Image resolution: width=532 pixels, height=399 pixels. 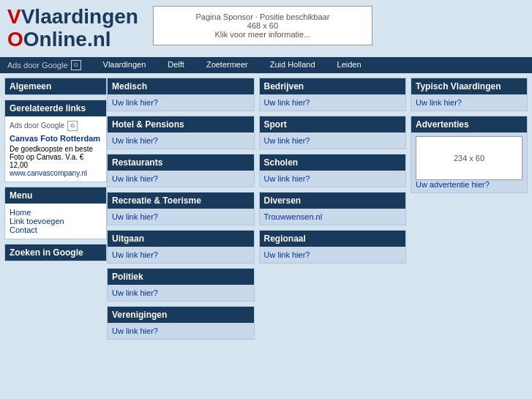 I want to click on cat-diversen-link: Trouwwensen.nl, so click(x=293, y=217).